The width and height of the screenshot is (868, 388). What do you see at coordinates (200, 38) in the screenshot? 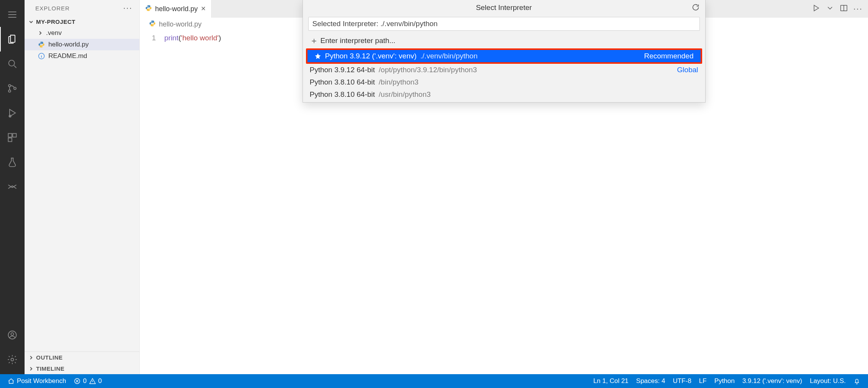
I see `token-string: 'hello world'` at bounding box center [200, 38].